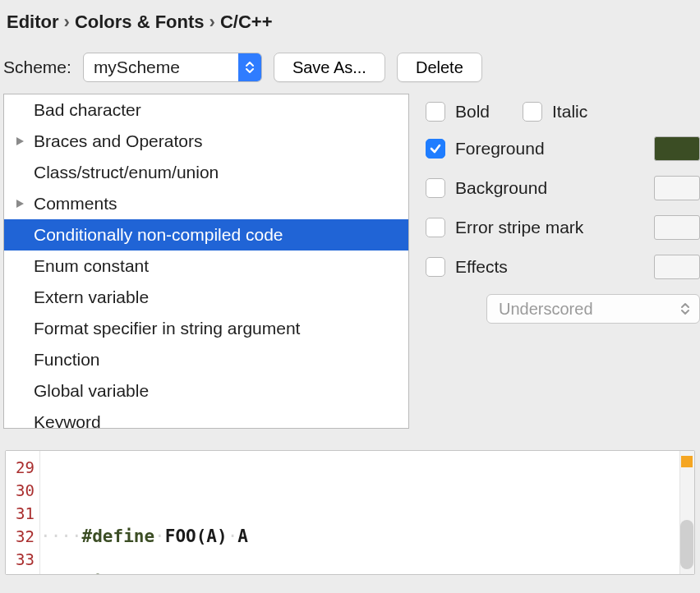 The image size is (700, 593). What do you see at coordinates (154, 513) in the screenshot?
I see `code-body: ····#define·FOO(A)·A ····#ifdef·DEBUG ··…` at bounding box center [154, 513].